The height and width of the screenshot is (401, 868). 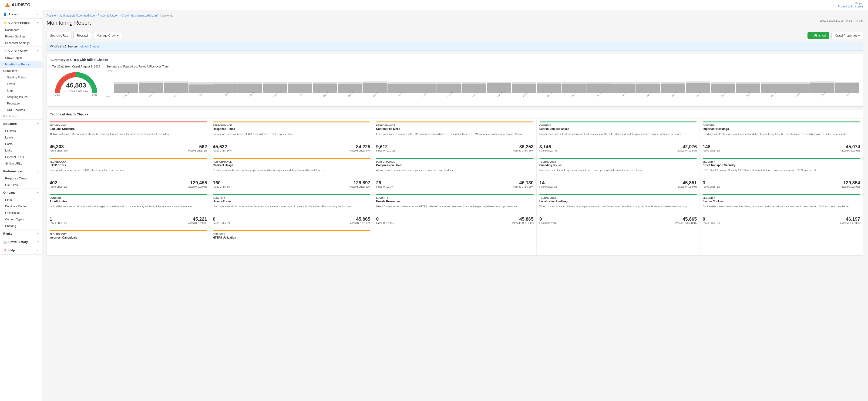 I want to click on gauge-container: Test Data from Crawl August 1, 2024 46,5…, so click(x=76, y=84).